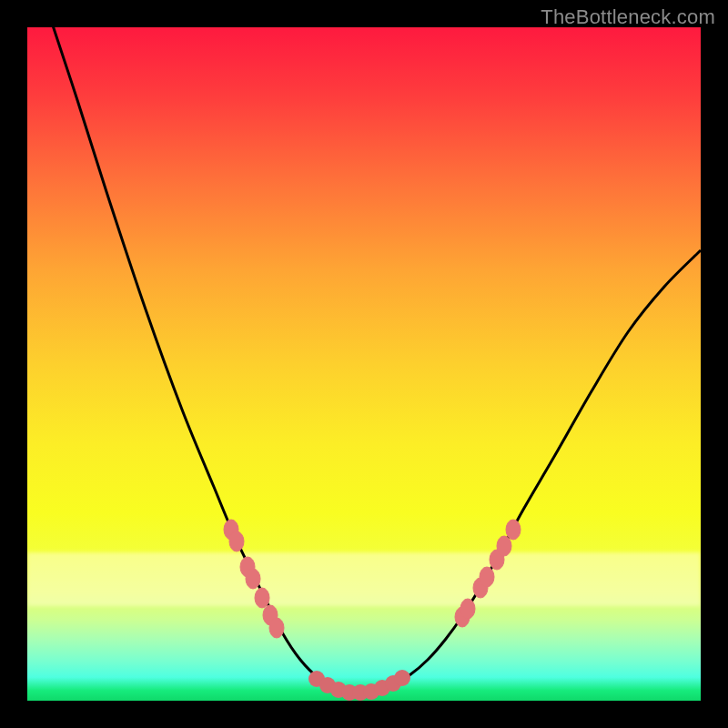 This screenshot has width=728, height=728. I want to click on bottom-cluster, so click(359, 685).